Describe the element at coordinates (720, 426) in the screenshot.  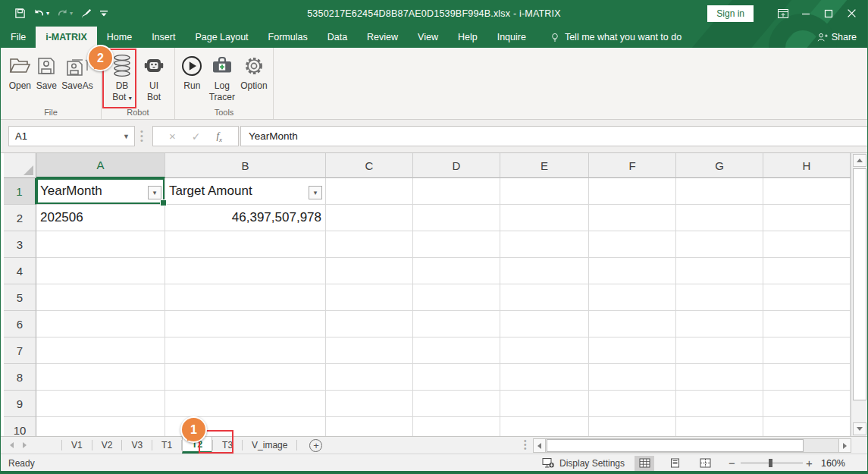
I see `cell-G10` at that location.